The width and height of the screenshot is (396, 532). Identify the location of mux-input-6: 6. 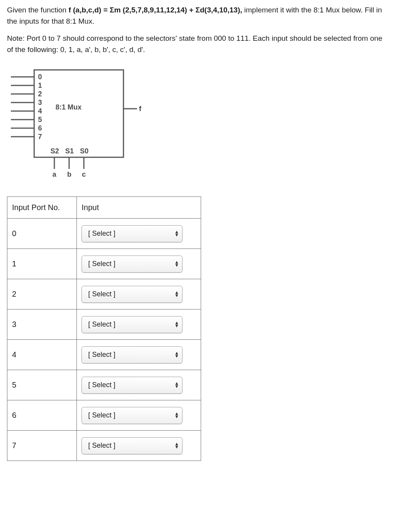
(40, 128).